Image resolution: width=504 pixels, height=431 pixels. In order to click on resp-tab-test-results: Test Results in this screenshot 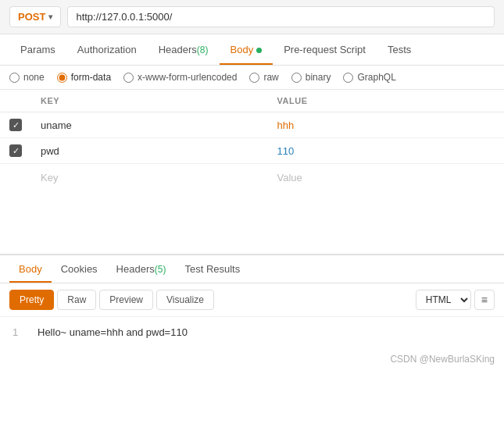, I will do `click(213, 269)`.